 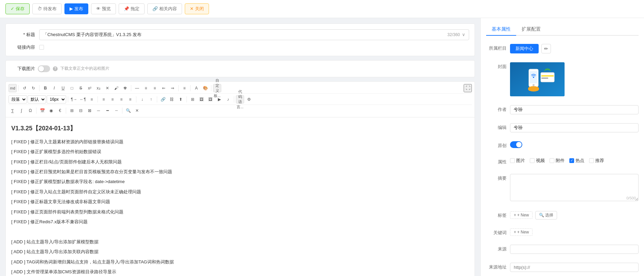 What do you see at coordinates (468, 88) in the screenshot?
I see `tb-expand-btn: ⛶` at bounding box center [468, 88].